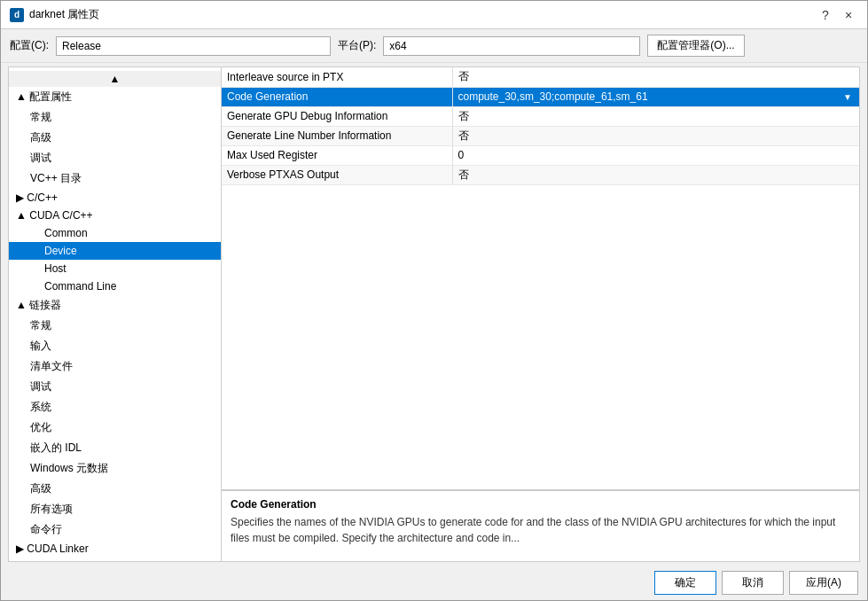 This screenshot has height=601, width=868. Describe the element at coordinates (541, 116) in the screenshot. I see `prop-row-gen-debug-info: Generate GPU Debug Information否` at that location.